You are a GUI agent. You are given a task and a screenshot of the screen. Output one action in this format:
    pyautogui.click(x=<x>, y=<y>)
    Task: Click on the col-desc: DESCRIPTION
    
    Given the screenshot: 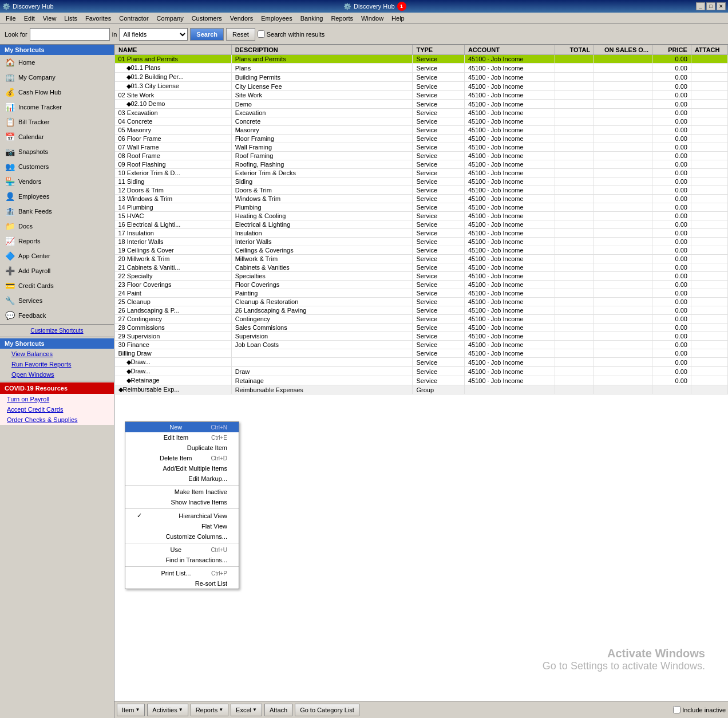 What is the action you would take?
    pyautogui.click(x=322, y=50)
    